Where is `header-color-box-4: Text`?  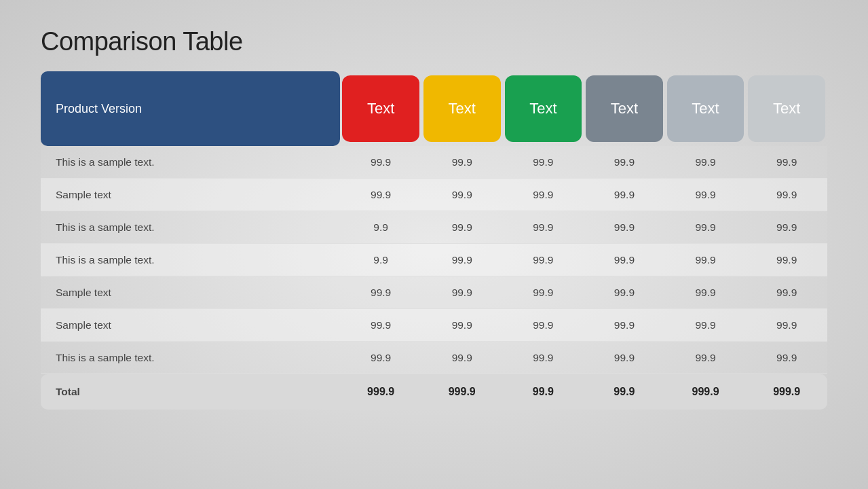 header-color-box-4: Text is located at coordinates (706, 109).